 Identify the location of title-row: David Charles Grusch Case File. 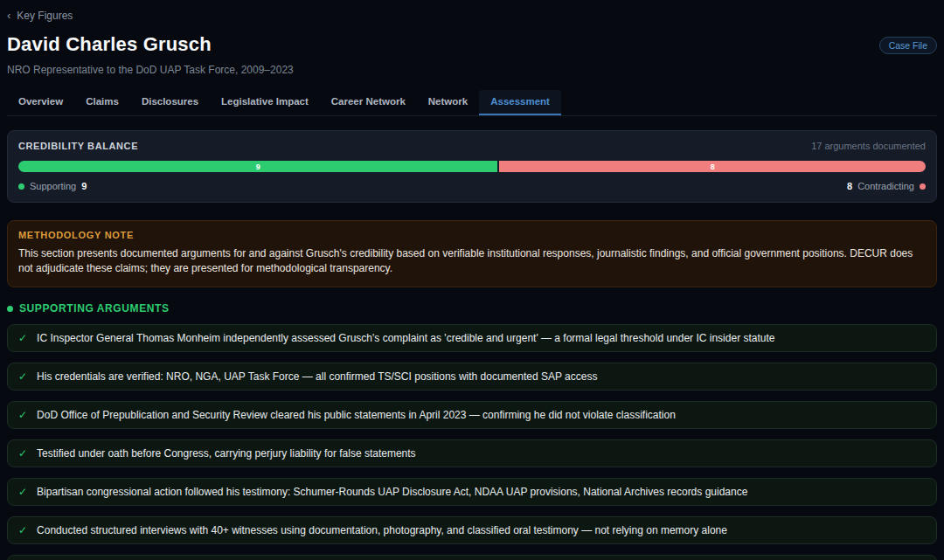
(472, 45).